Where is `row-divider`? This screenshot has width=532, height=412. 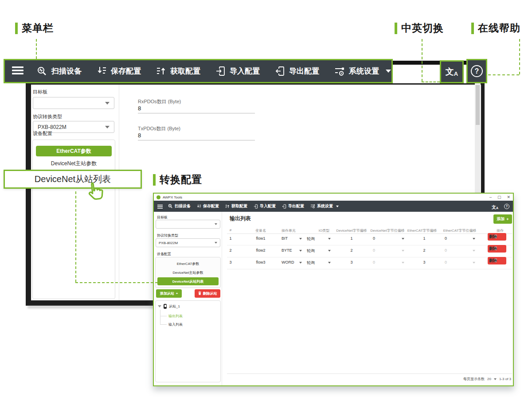
row-divider is located at coordinates (370, 245).